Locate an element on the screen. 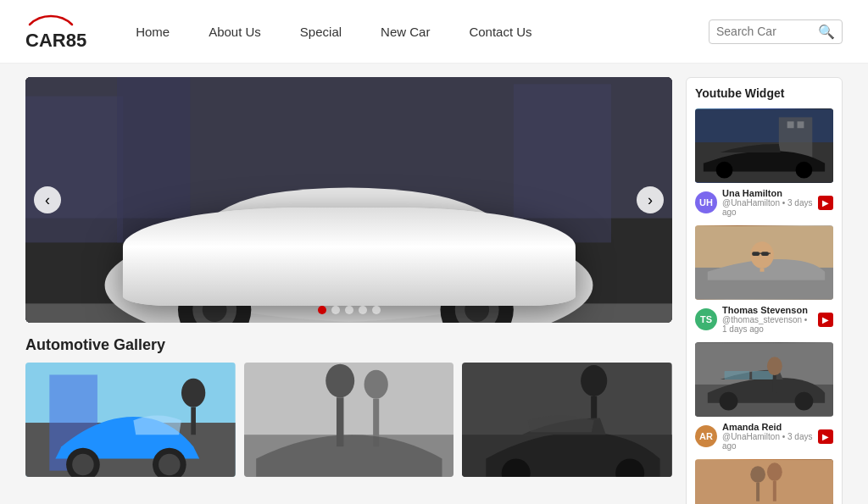 Image resolution: width=868 pixels, height=504 pixels. user-info-2: Thomas Stevenson @thomas_stevenson • 1 d… is located at coordinates (768, 319).